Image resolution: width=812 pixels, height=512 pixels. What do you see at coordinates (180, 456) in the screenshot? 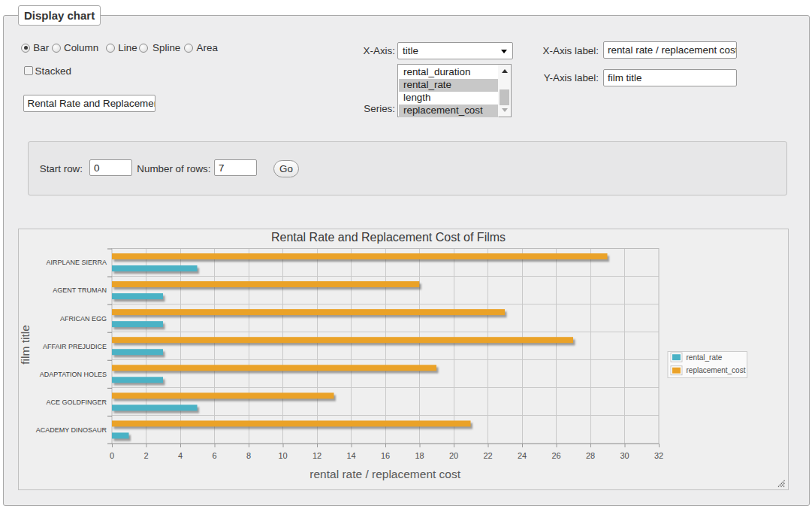
I see `svg-text: 4` at bounding box center [180, 456].